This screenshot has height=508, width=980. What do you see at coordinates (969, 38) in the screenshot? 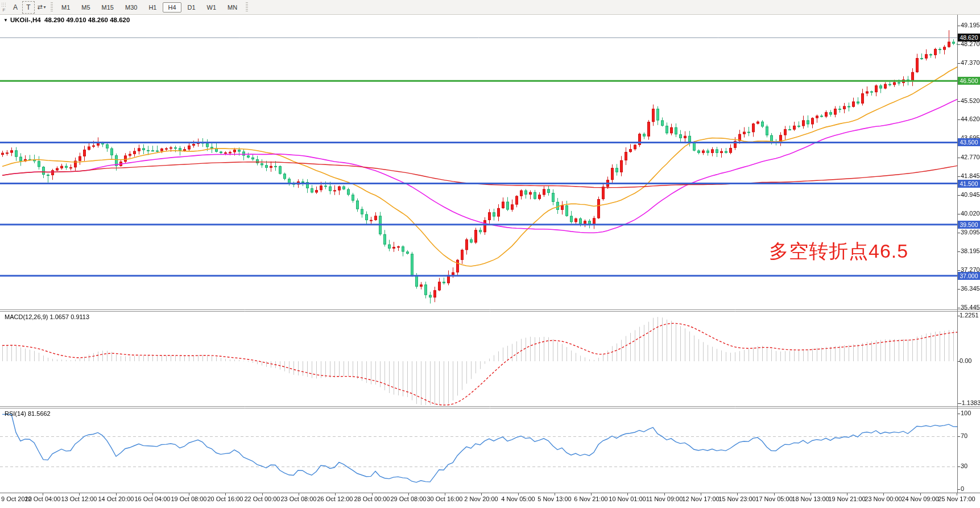
I see `price-badge: 48.620` at bounding box center [969, 38].